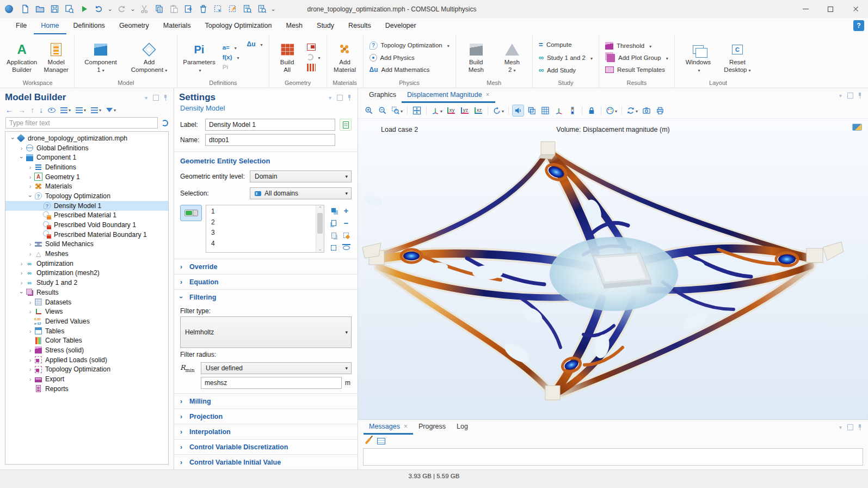  I want to click on maximize-button, so click(830, 9).